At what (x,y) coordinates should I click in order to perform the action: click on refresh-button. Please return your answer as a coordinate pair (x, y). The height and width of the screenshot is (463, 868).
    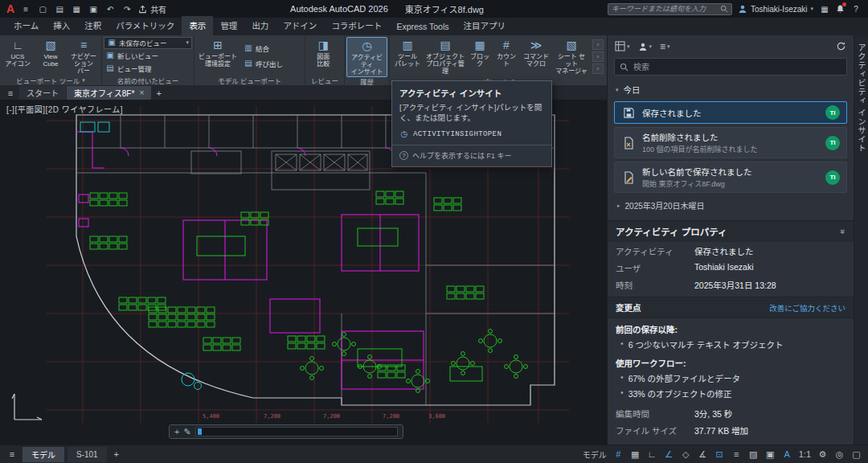
    Looking at the image, I should click on (841, 47).